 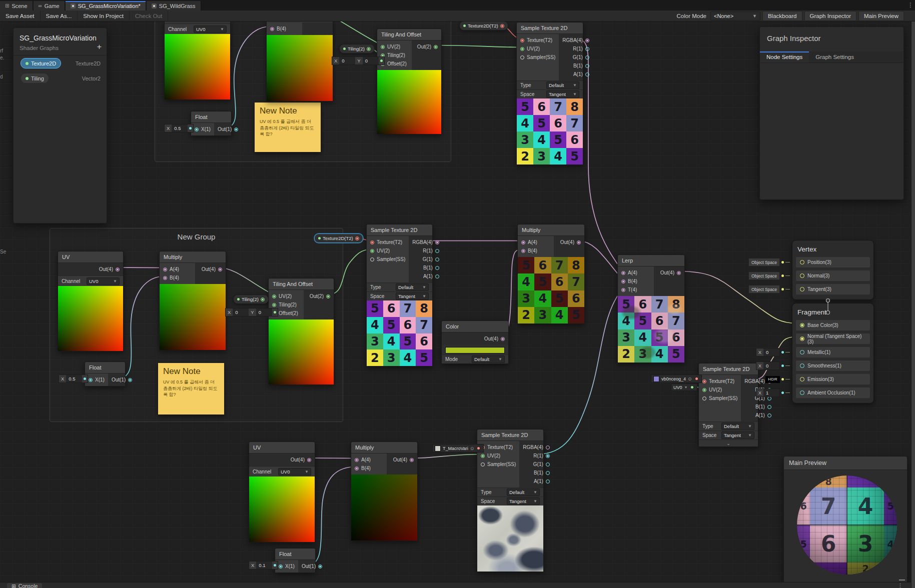 I want to click on macro-texture-field: T_MacroVari⊙, so click(x=458, y=448).